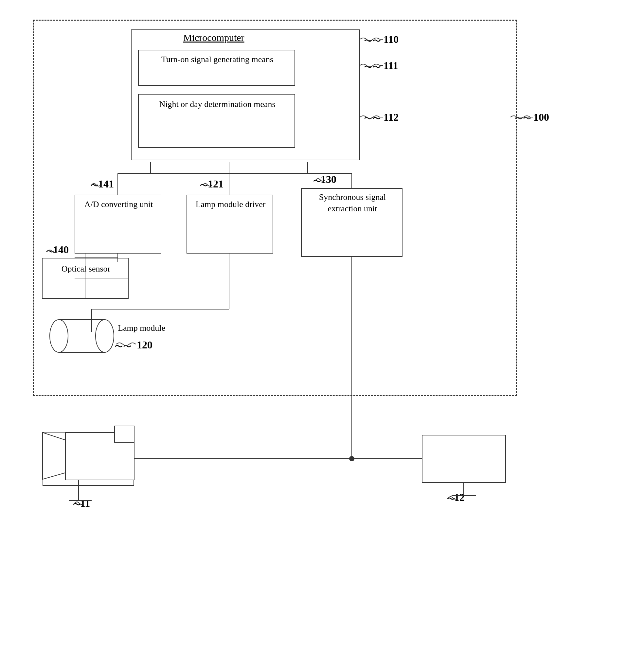 The image size is (644, 671). Describe the element at coordinates (465, 455) in the screenshot. I see `monitor-label: Monitor` at that location.